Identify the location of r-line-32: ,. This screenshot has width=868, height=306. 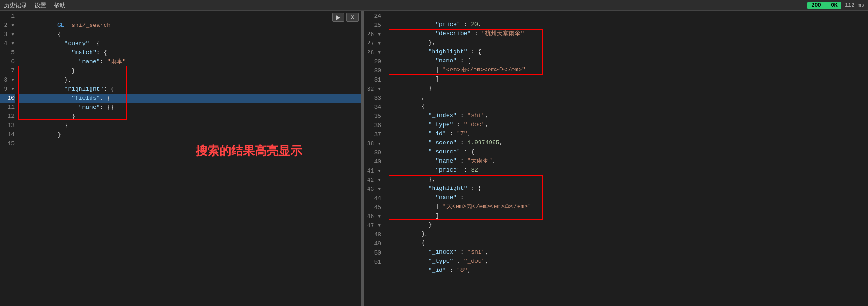
(626, 88).